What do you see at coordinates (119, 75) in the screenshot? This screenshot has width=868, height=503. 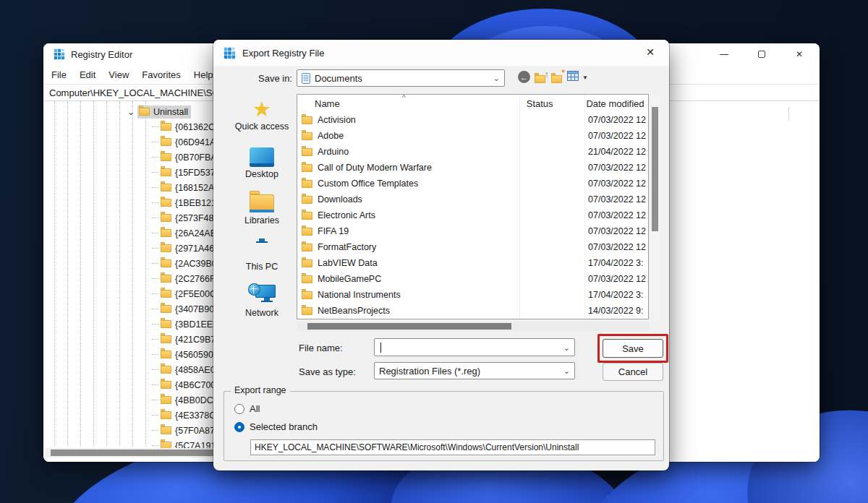 I see `menu-item: View` at bounding box center [119, 75].